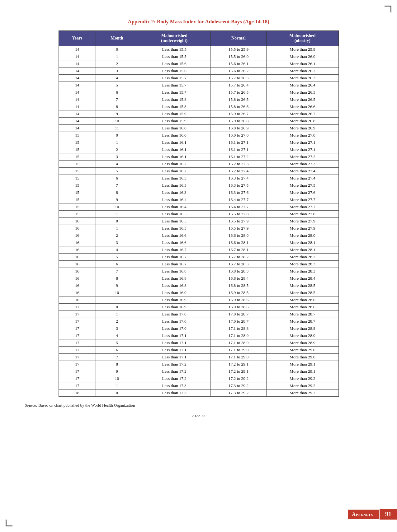  Describe the element at coordinates (303, 142) in the screenshot. I see `table-cell: More than 27.1` at that location.